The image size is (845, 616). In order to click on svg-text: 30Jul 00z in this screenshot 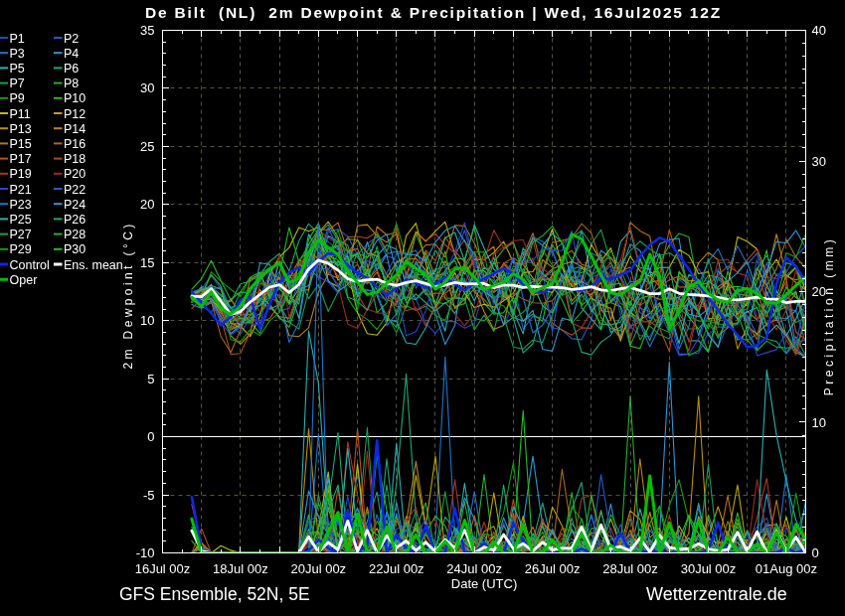, I will do `click(709, 568)`.